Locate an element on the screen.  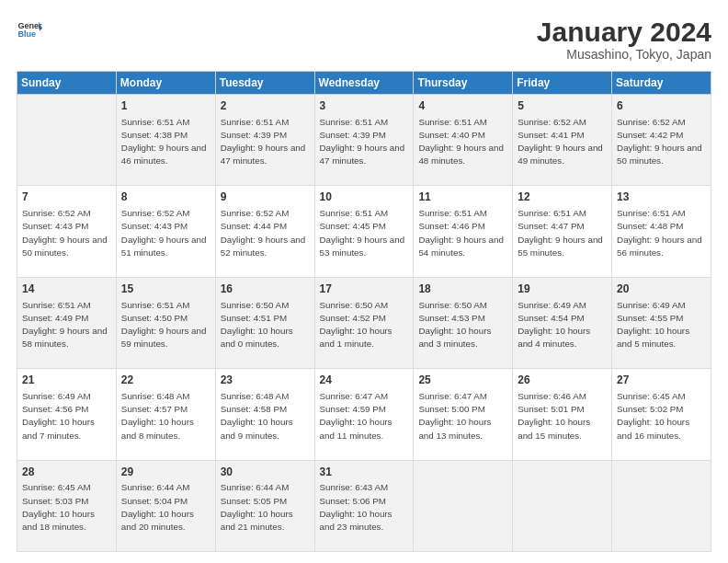
calendar-cell: 14Sunrise: 6:51 AMSunset: 4:49 PMDayligh… is located at coordinates (67, 322).